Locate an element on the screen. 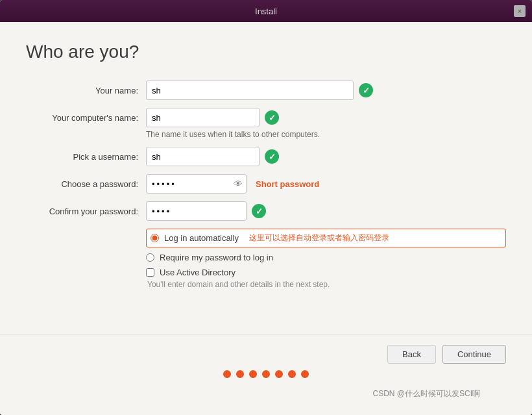 The width and height of the screenshot is (532, 415). computer-name-label: Your computer's name: is located at coordinates (86, 118).